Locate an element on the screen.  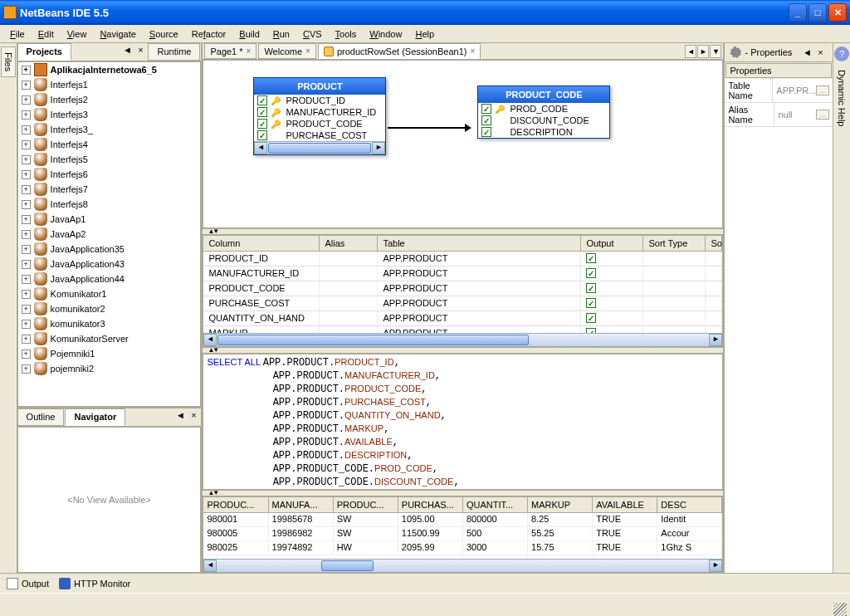
columns-grid: Column Alias Table Output Sort Type So P… is located at coordinates (463, 291).